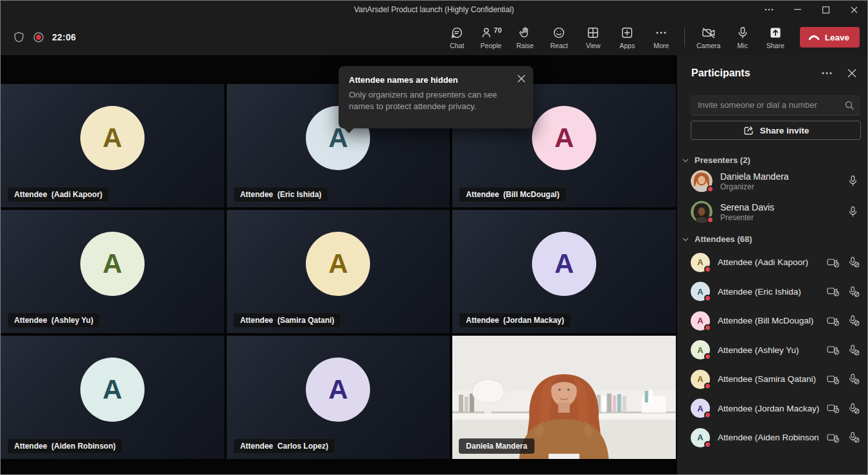  I want to click on participant-name-label: Attendee (Bill McDougal), so click(513, 194).